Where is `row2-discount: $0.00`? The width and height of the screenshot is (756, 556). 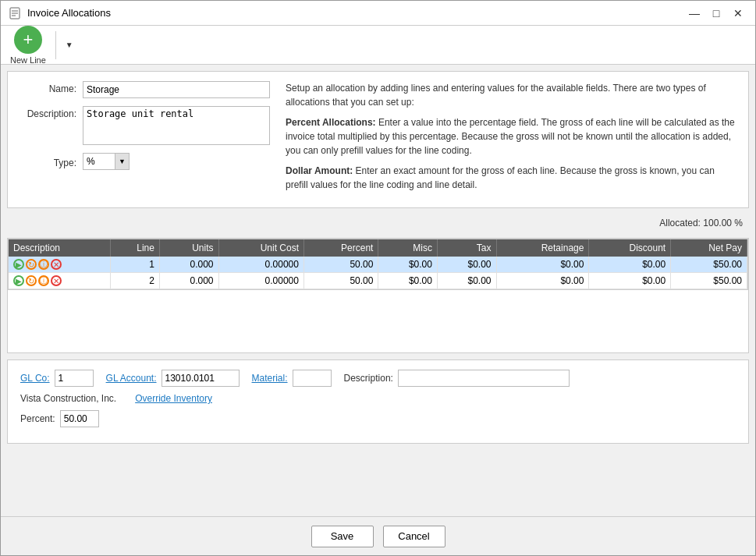
row2-discount: $0.00 is located at coordinates (630, 281).